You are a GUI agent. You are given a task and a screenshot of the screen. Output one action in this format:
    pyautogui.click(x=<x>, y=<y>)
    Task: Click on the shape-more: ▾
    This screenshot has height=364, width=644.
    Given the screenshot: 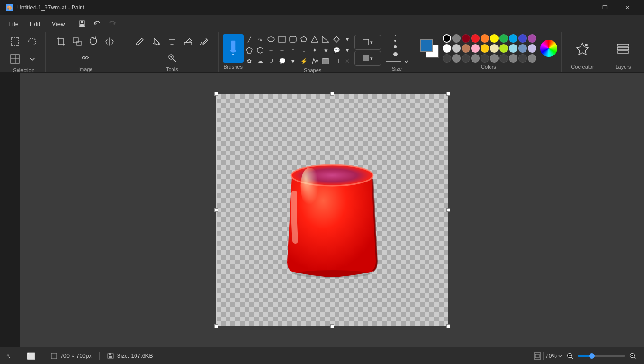 What is the action you would take?
    pyautogui.click(x=347, y=39)
    